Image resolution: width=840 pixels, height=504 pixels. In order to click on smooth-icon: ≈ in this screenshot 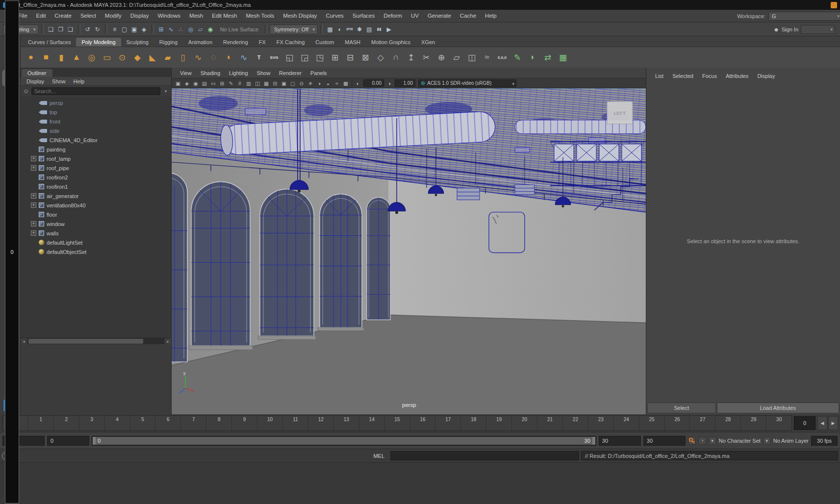, I will do `click(487, 57)`.